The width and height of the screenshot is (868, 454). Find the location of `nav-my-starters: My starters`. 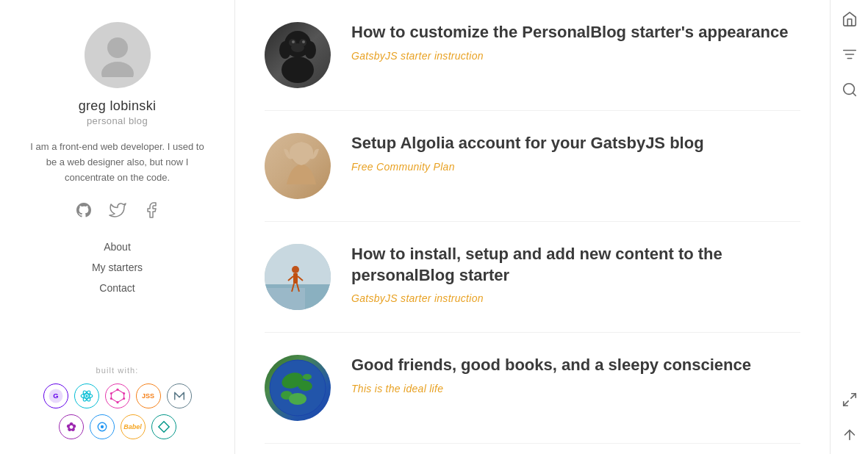

nav-my-starters: My starters is located at coordinates (118, 267).